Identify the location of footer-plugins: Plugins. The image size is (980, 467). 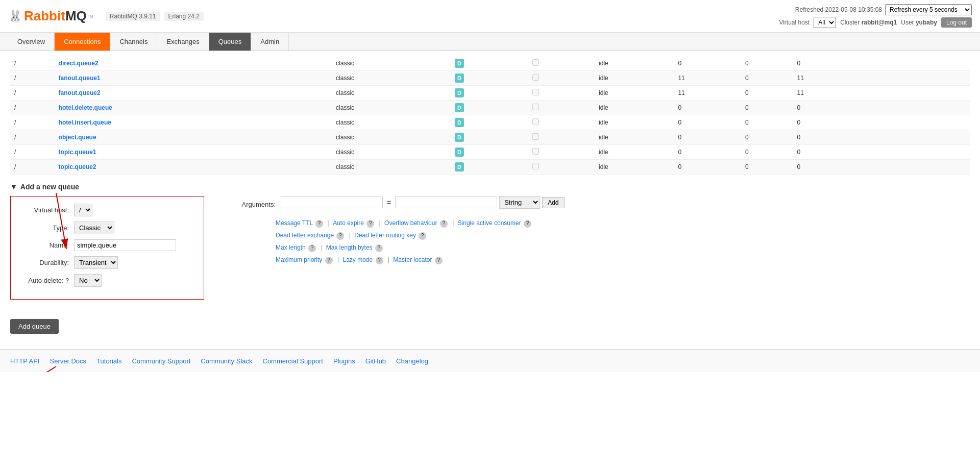
(344, 361).